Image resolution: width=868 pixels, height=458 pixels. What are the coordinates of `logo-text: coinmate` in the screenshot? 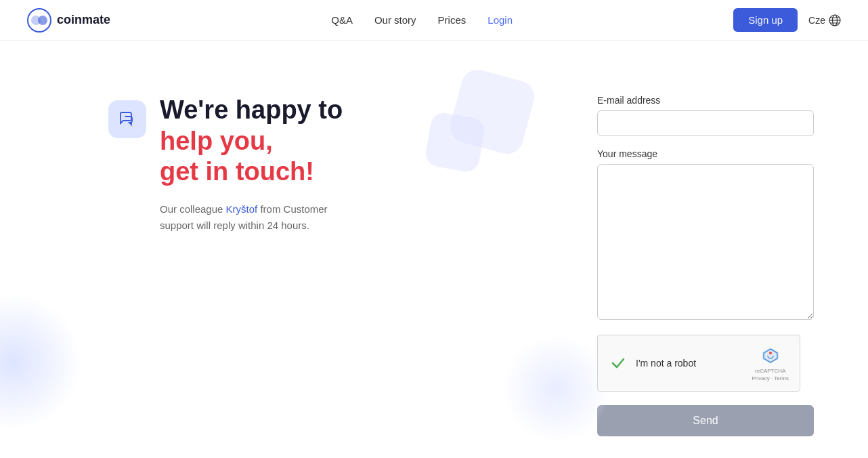 It's located at (84, 20).